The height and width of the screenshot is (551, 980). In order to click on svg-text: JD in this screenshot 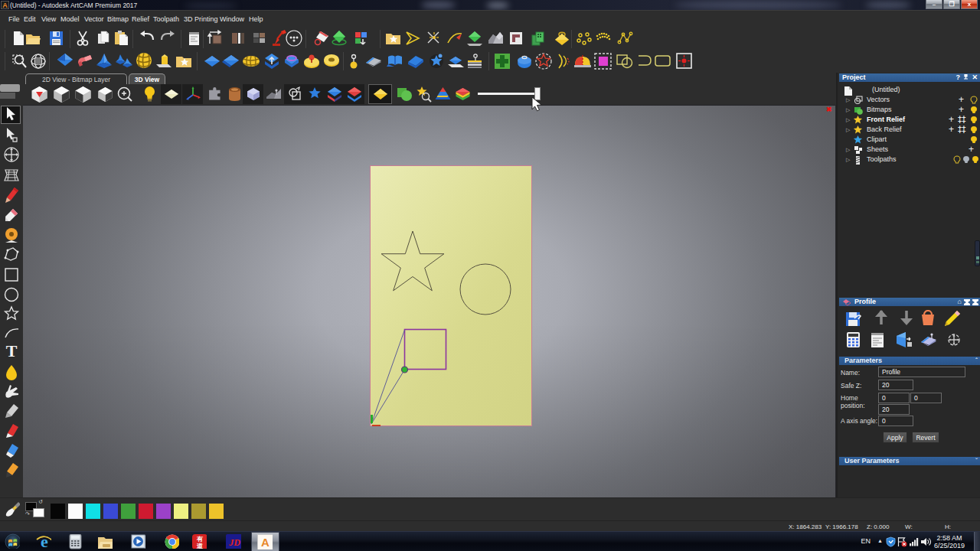, I will do `click(234, 543)`.